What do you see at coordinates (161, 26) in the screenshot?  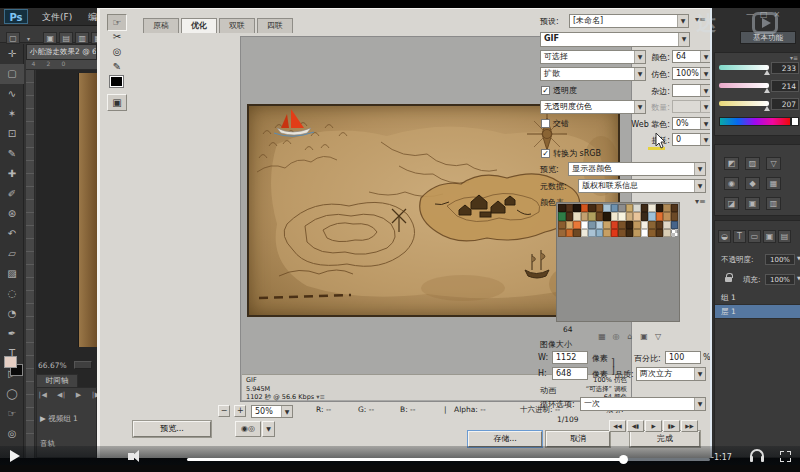 I see `tab-original: 原稿` at bounding box center [161, 26].